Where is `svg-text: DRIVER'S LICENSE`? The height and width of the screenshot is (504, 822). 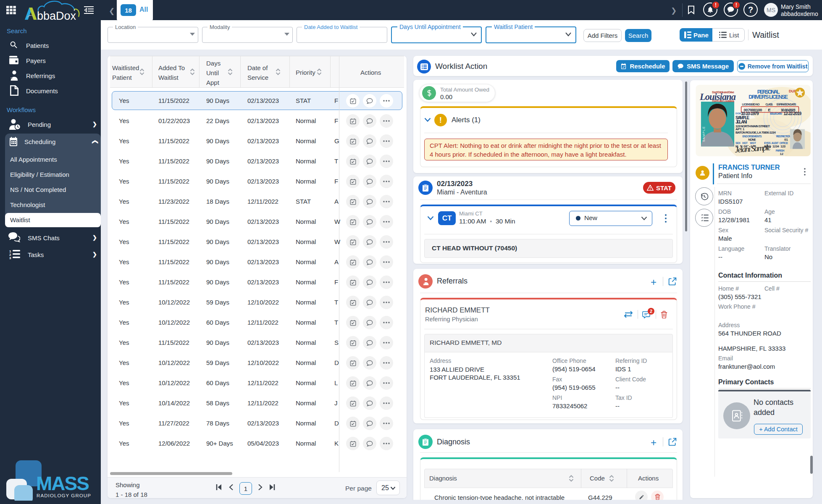 svg-text: DRIVER'S LICENSE is located at coordinates (768, 97).